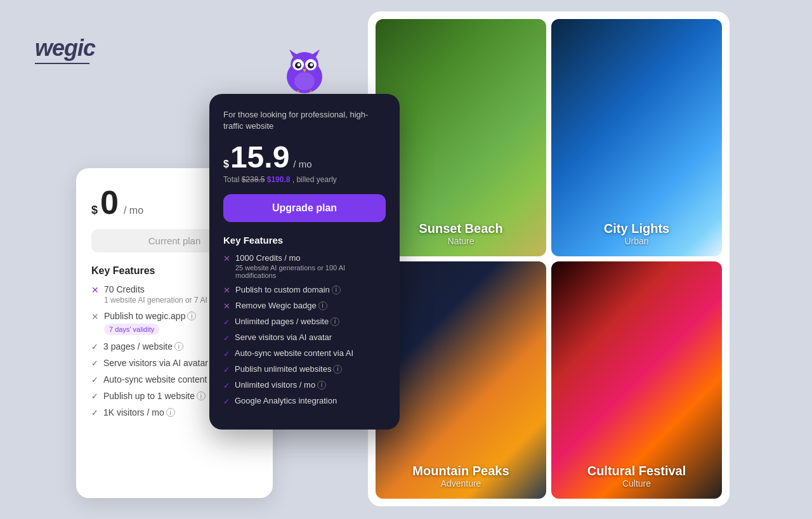 The width and height of the screenshot is (812, 519). I want to click on billing-suffix: , billed yearly, so click(315, 180).